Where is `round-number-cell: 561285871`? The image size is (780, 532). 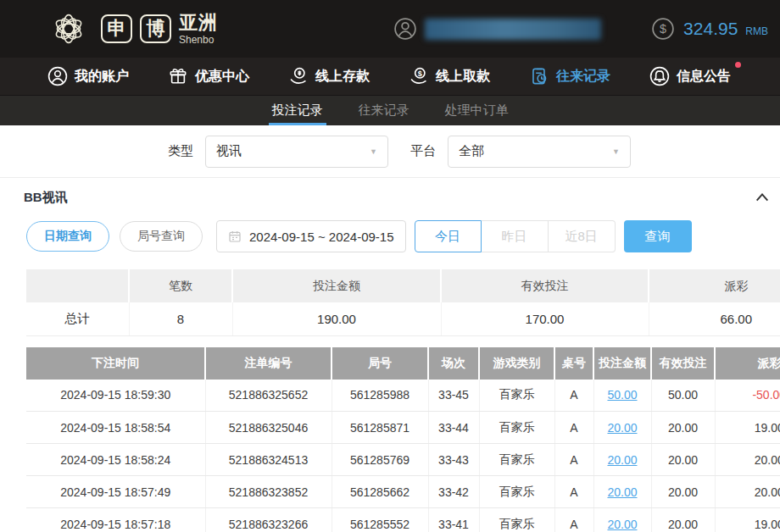
round-number-cell: 561285871 is located at coordinates (380, 428).